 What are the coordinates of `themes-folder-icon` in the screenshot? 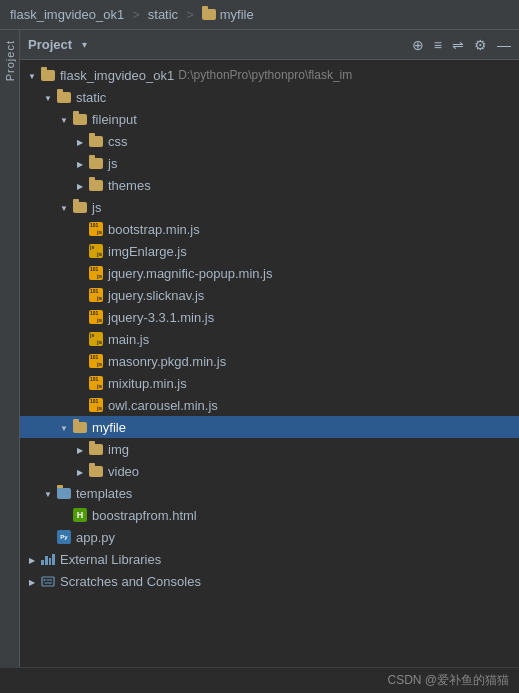 It's located at (96, 185).